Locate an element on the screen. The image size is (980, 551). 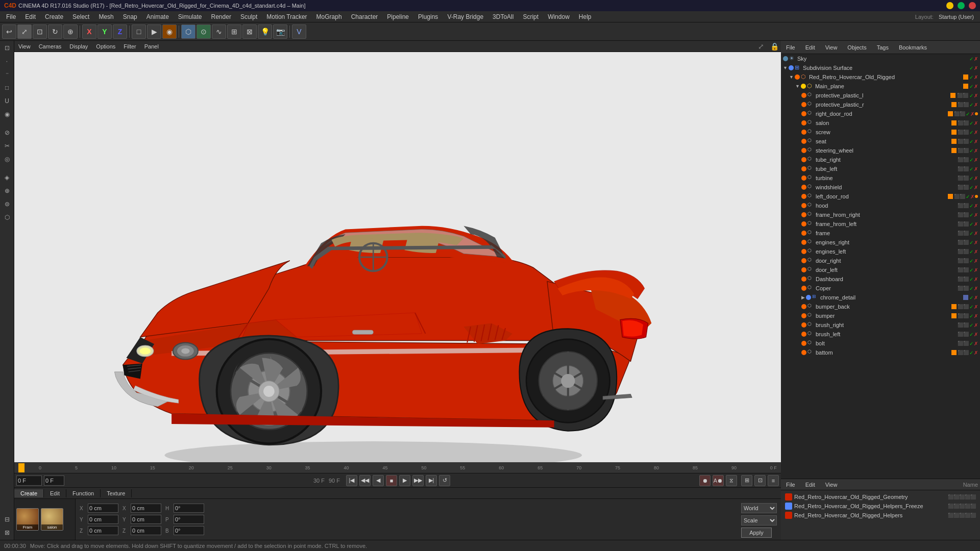
tool-object: ⊡ is located at coordinates (7, 48).